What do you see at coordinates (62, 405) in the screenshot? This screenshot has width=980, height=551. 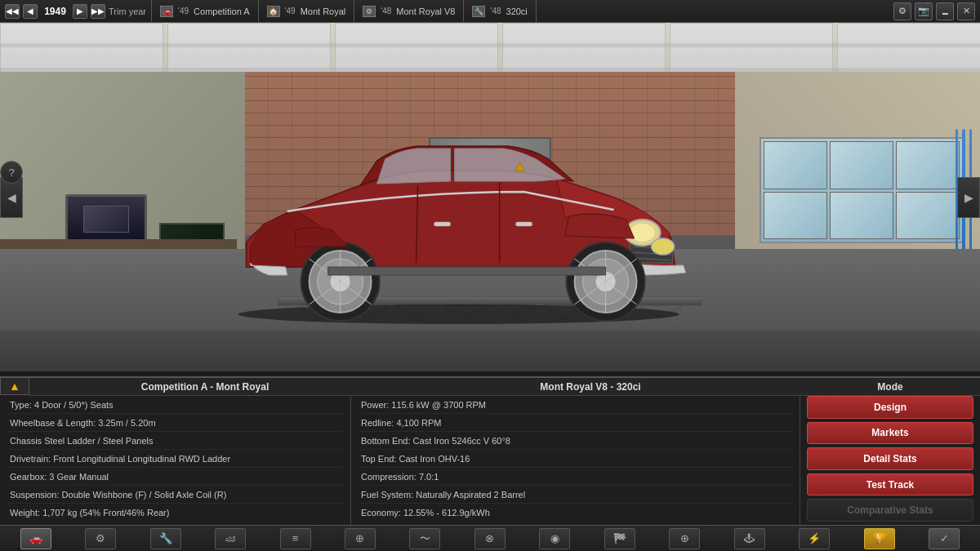 I see `stat-type-text: Type: 4 Door / 5/0*) Seats` at bounding box center [62, 405].